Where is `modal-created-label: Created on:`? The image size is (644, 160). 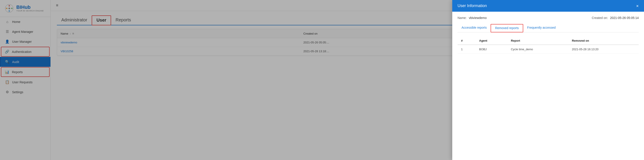
modal-created-label: Created on: is located at coordinates (600, 18).